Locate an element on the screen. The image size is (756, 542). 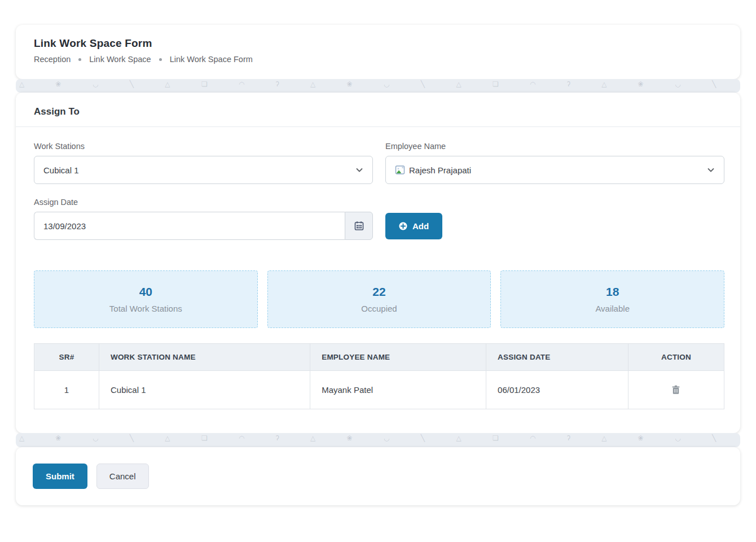
breadcrumb-item-current: Link Work Space Form is located at coordinates (211, 59).